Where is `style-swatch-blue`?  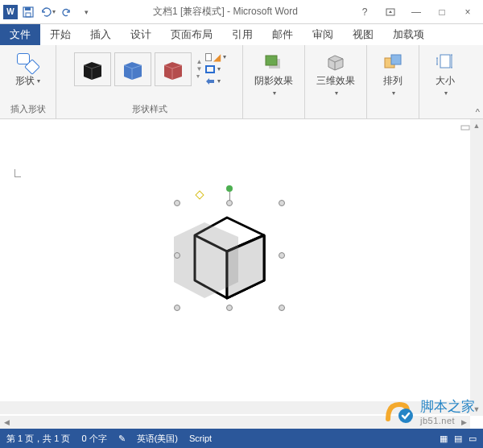
style-swatch-blue is located at coordinates (133, 69).